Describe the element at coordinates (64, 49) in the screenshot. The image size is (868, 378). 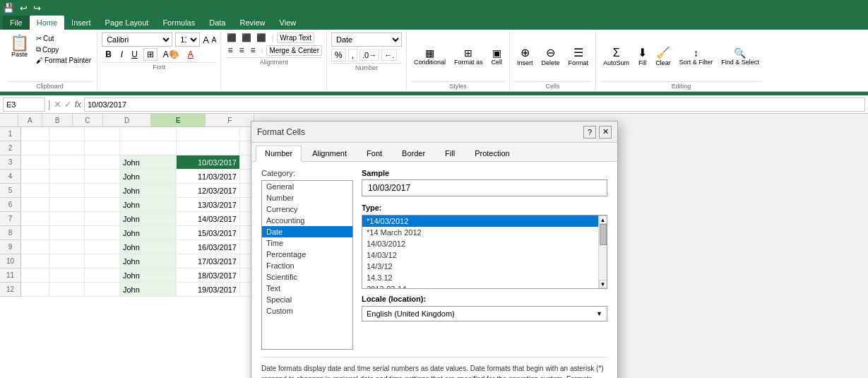
I see `copy-button: ⧉Copy` at that location.